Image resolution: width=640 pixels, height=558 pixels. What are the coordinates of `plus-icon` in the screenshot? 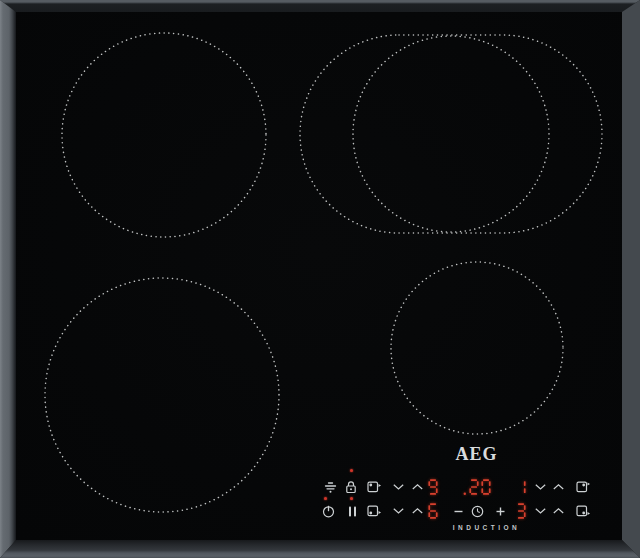 It's located at (500, 511).